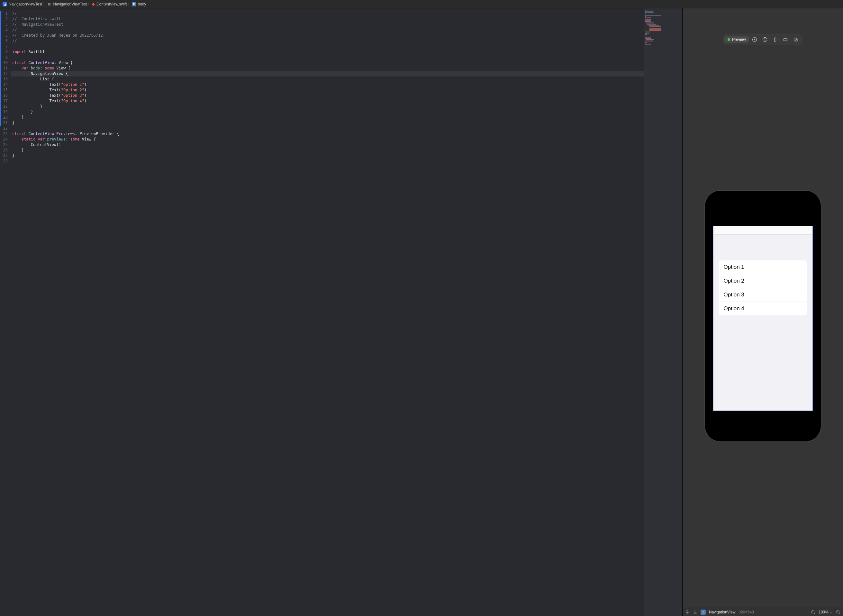 The width and height of the screenshot is (843, 616). What do you see at coordinates (729, 40) in the screenshot?
I see `live-indicator-icon` at bounding box center [729, 40].